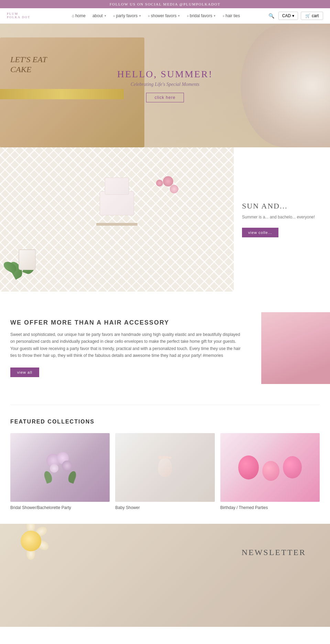  What do you see at coordinates (296, 348) in the screenshot?
I see `hair-image-area` at bounding box center [296, 348].